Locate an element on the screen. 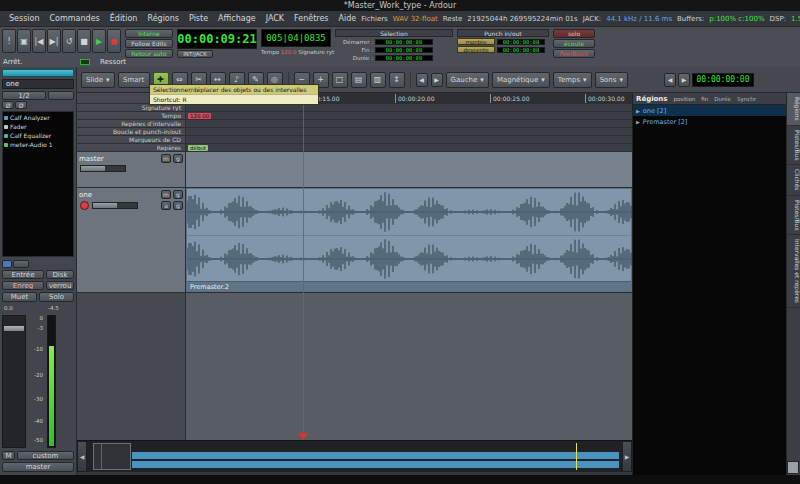 Image resolution: width=800 pixels, height=484 pixels. shuttle-mode-label: Ressort is located at coordinates (113, 62).